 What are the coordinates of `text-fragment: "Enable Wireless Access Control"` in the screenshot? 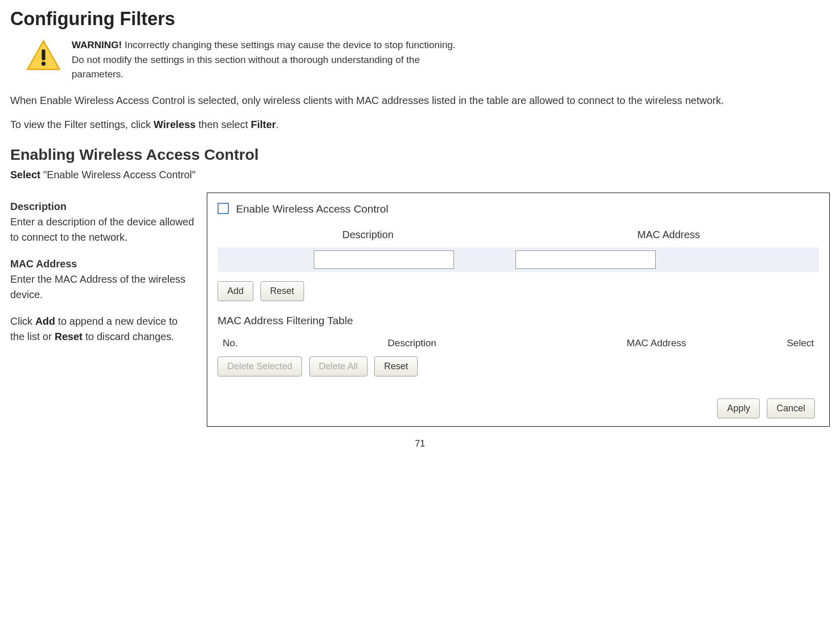 It's located at (118, 175).